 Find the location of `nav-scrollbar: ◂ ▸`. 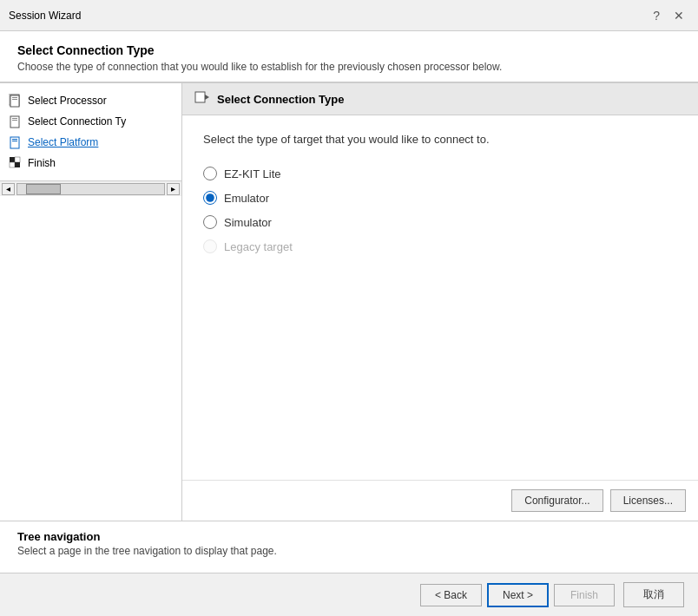

nav-scrollbar: ◂ ▸ is located at coordinates (90, 188).